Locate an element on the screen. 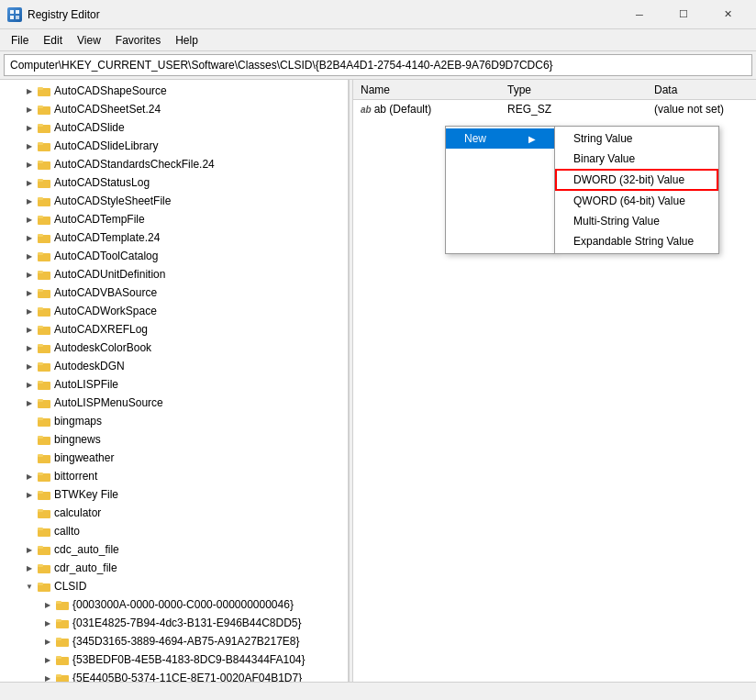  tree-item: ▼ CLSID is located at coordinates (174, 586).